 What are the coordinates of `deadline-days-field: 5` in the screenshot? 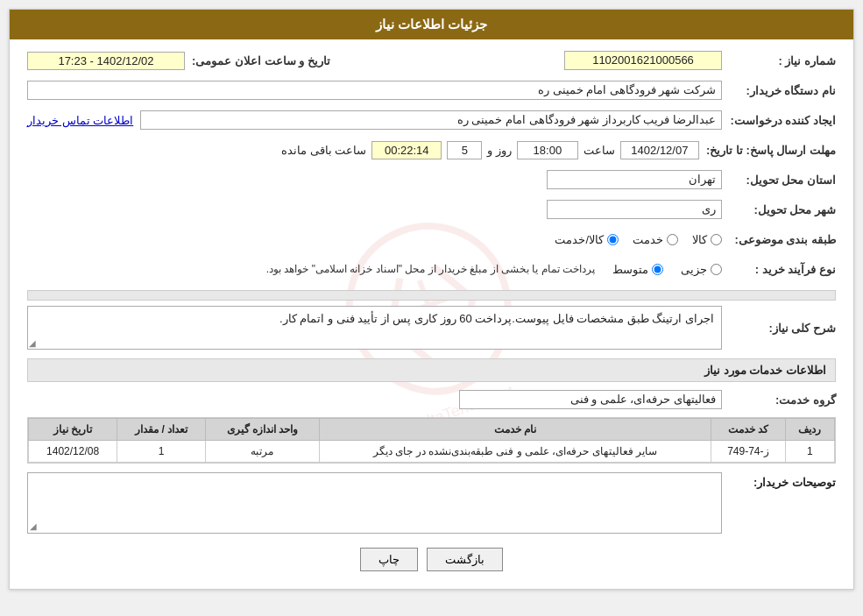 It's located at (464, 151).